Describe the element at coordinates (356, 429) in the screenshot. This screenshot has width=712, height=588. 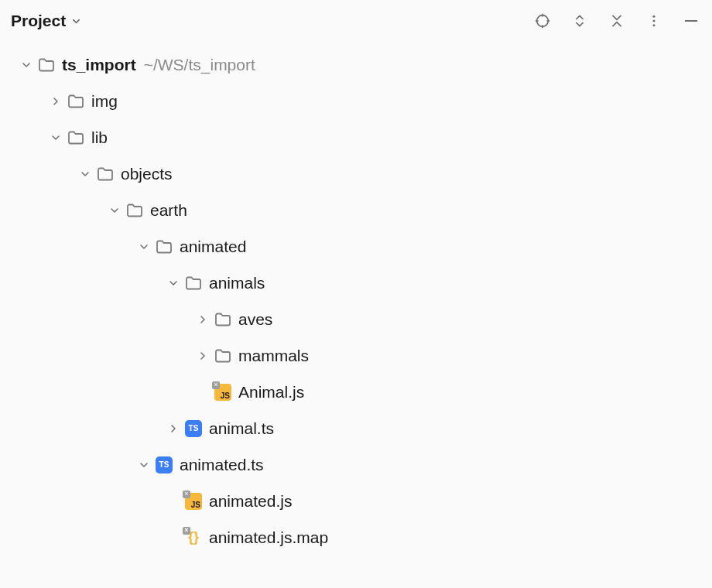
I see `tree-node: TSanimal.ts` at that location.